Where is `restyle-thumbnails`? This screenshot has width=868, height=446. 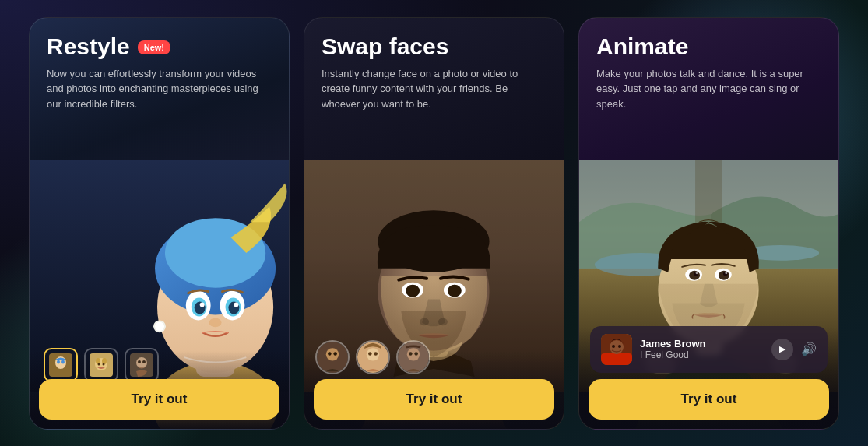
restyle-thumbnails is located at coordinates (101, 365).